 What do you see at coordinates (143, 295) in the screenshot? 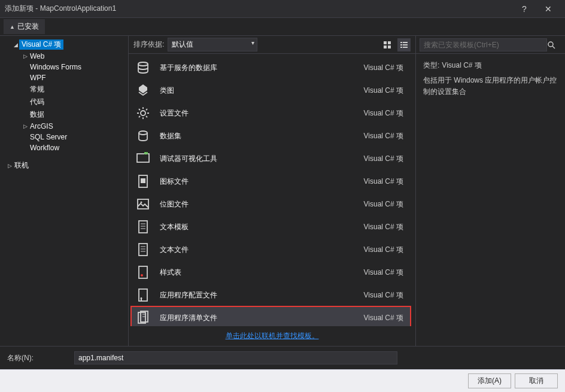
I see `config-icon` at bounding box center [143, 295].